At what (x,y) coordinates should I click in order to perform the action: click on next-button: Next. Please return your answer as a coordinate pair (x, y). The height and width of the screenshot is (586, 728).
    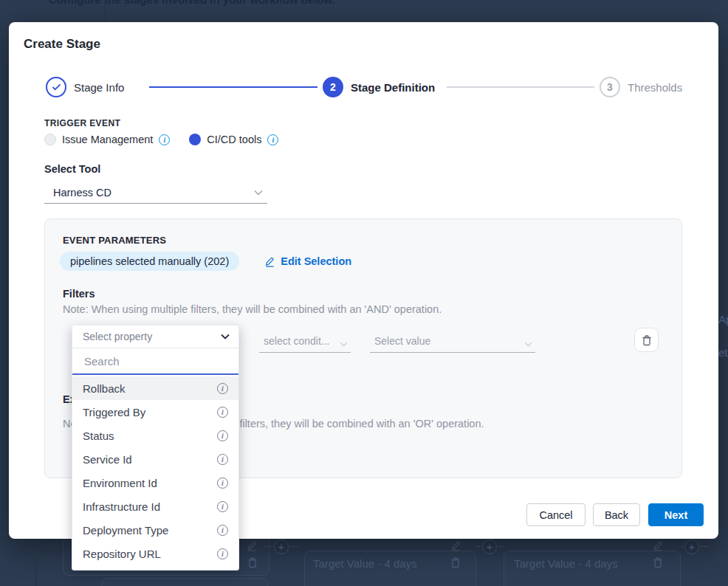
    Looking at the image, I should click on (676, 515).